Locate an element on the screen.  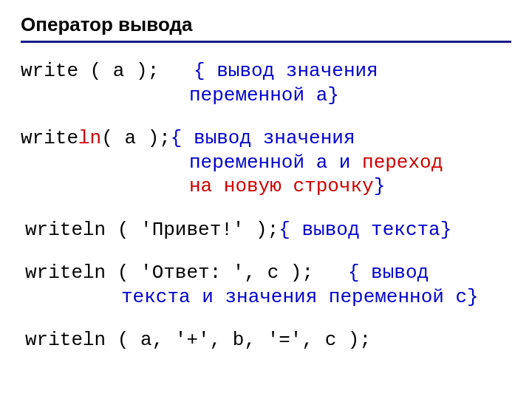
code-ln-suffix: ln is located at coordinates (90, 139).